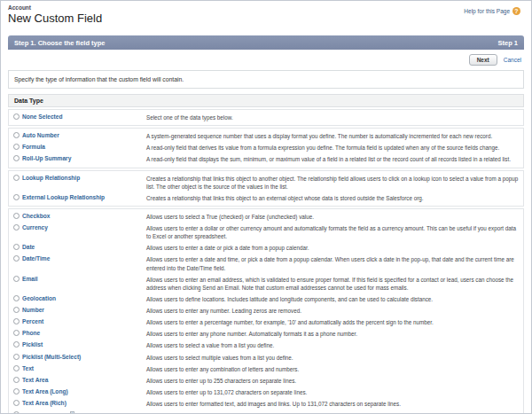 Image resolution: width=532 pixels, height=414 pixels. What do you see at coordinates (16, 117) in the screenshot?
I see `radio-none-selected` at bounding box center [16, 117].